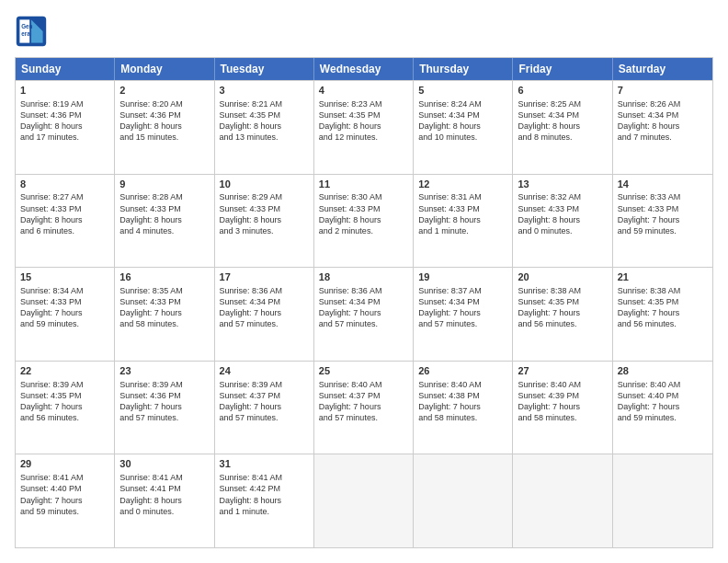 The height and width of the screenshot is (563, 728). Describe the element at coordinates (364, 90) in the screenshot. I see `day-number: 4` at that location.